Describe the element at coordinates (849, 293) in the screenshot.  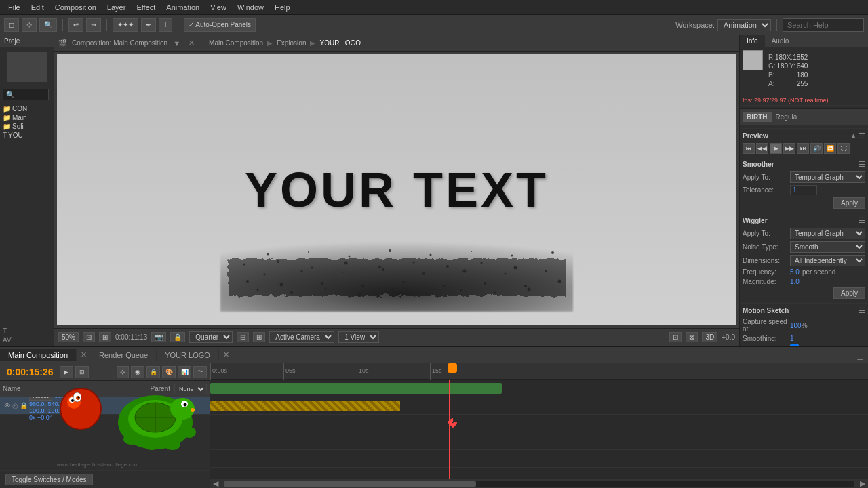
I see `wiggler-apply-btn: Apply` at that location.